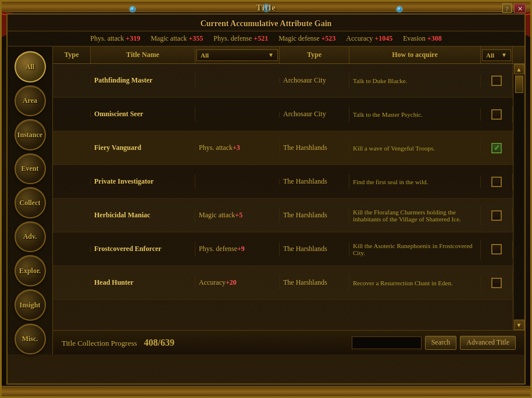 The height and width of the screenshot is (398, 532). What do you see at coordinates (283, 249) in the screenshot?
I see `table-row: Frostcovered Enforcer Phys. defense +9 T…` at bounding box center [283, 249].